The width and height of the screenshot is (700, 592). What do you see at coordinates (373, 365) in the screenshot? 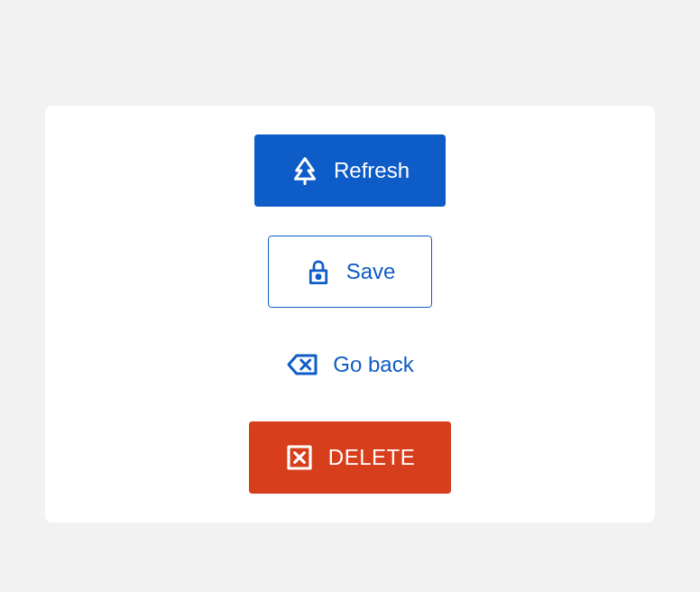
I see `go-back-label: Go back` at bounding box center [373, 365].